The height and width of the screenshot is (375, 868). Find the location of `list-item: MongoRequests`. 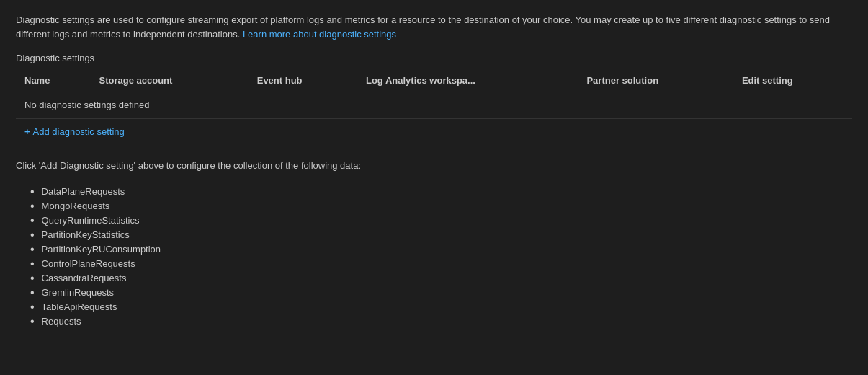

list-item: MongoRequests is located at coordinates (434, 206).